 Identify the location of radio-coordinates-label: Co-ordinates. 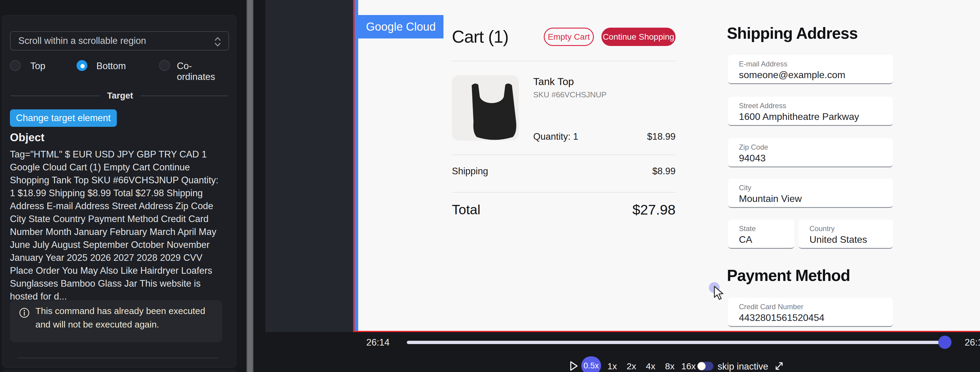
(203, 72).